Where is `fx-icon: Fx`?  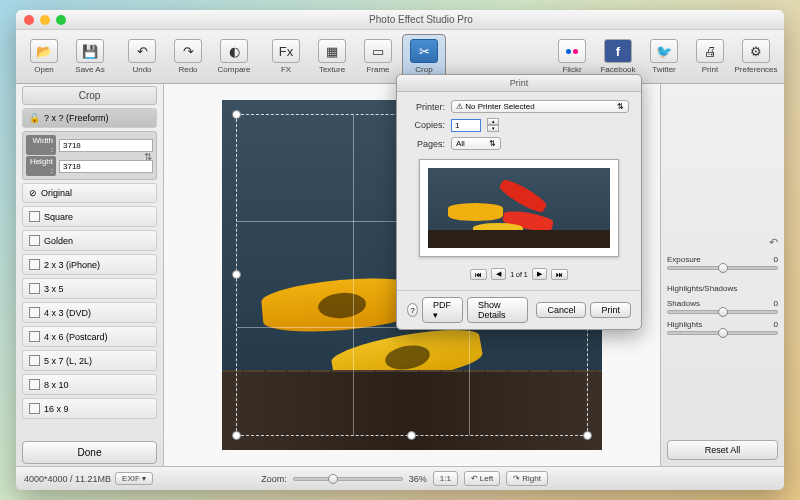 fx-icon: Fx is located at coordinates (286, 51).